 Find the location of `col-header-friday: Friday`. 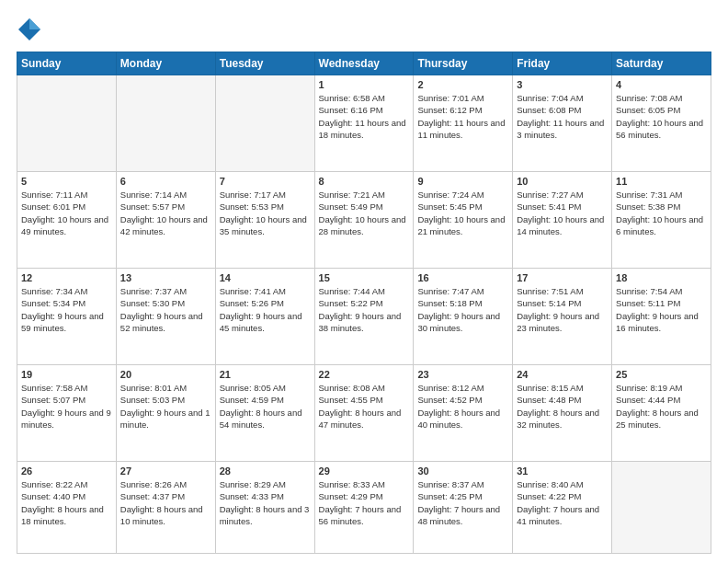

col-header-friday: Friday is located at coordinates (563, 64).